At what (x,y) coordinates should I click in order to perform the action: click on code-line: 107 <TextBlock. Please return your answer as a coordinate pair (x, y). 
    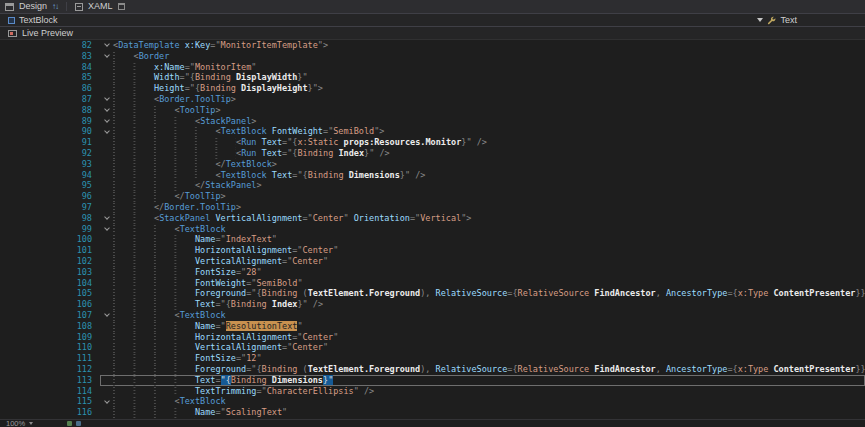
    Looking at the image, I should click on (432, 316).